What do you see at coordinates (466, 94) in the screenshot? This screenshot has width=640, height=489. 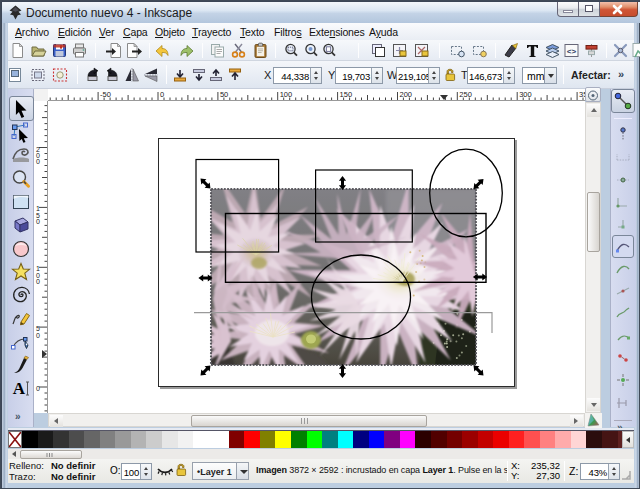 I see `svg-text: 250` at bounding box center [466, 94].